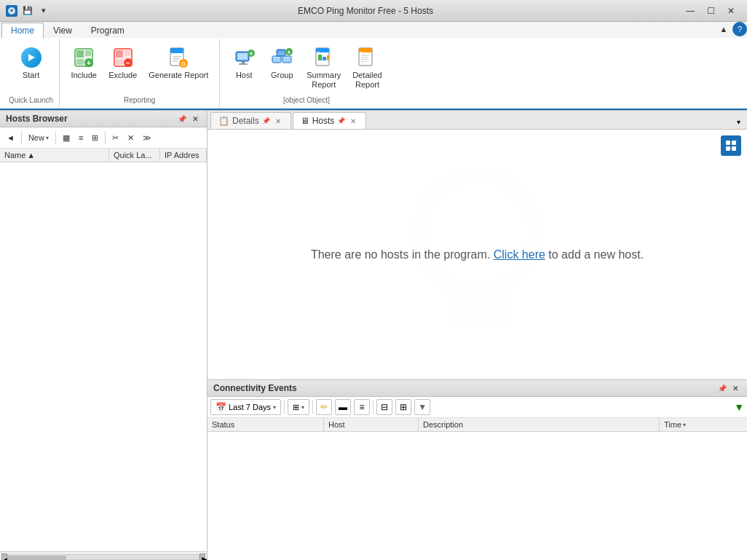 The height and width of the screenshot is (560, 747). I want to click on help-button: ?, so click(740, 29).